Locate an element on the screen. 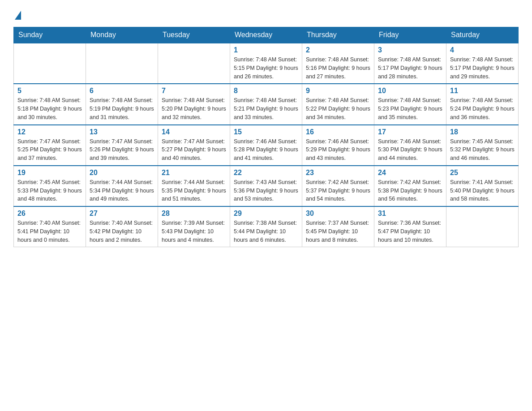 This screenshot has width=532, height=411. calendar-cell: 4Sunrise: 7:48 AM Sunset: 5:17 PM Daylig… is located at coordinates (483, 64).